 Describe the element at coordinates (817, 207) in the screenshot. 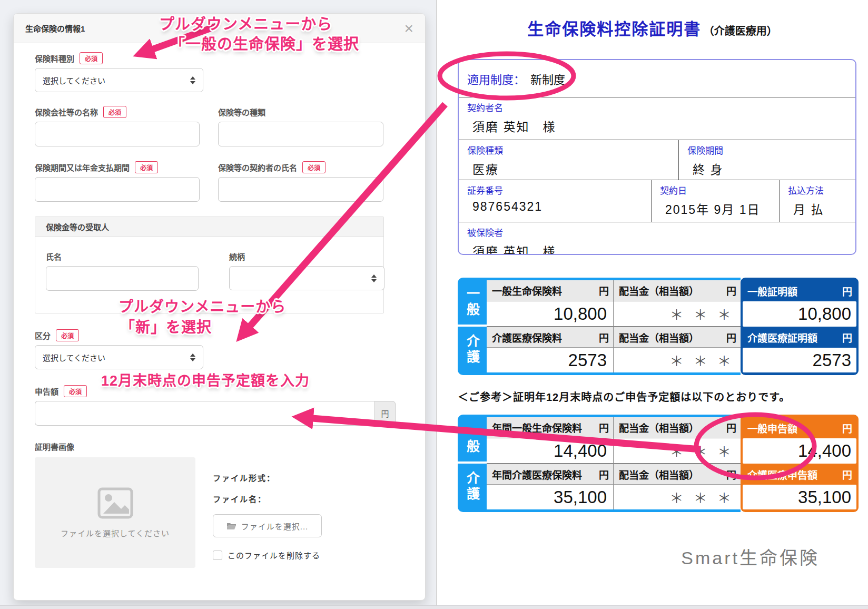

I see `payment-method-value: 月 払` at that location.